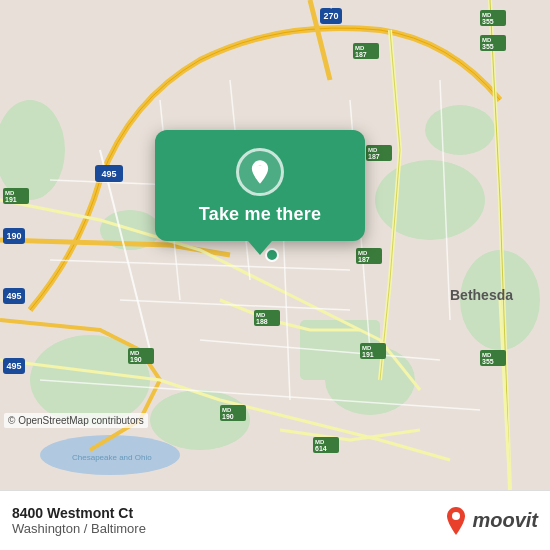 This screenshot has width=550, height=550. I want to click on moovit-logo-pin-icon, so click(456, 521).